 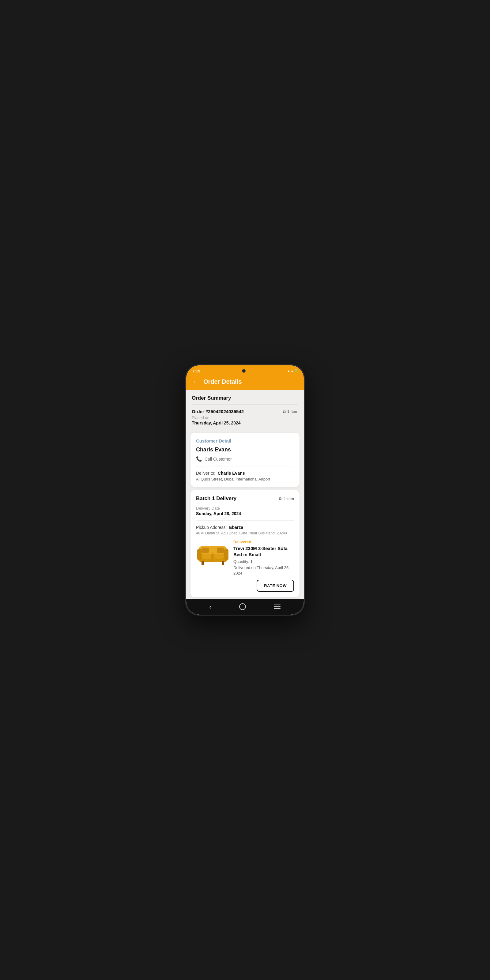 What do you see at coordinates (264, 558) in the screenshot?
I see `product-details: Delivered Trevi 230M 3-Seater Sofa Bed i…` at bounding box center [264, 558].